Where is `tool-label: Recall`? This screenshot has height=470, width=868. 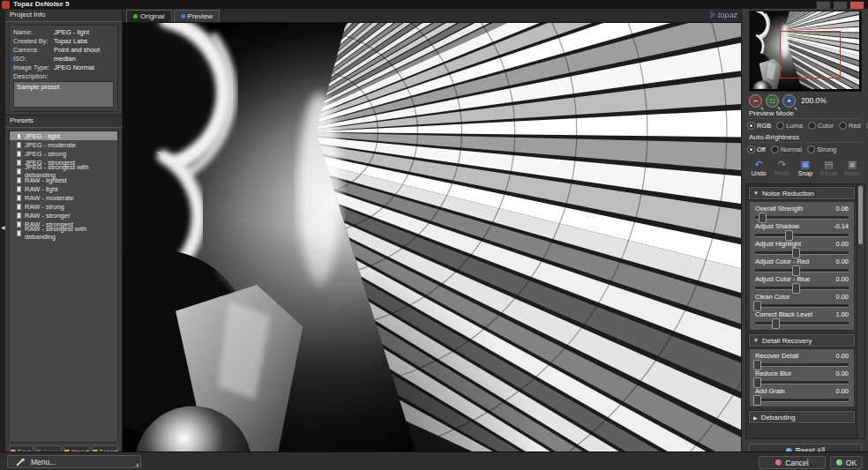 tool-label: Recall is located at coordinates (829, 173).